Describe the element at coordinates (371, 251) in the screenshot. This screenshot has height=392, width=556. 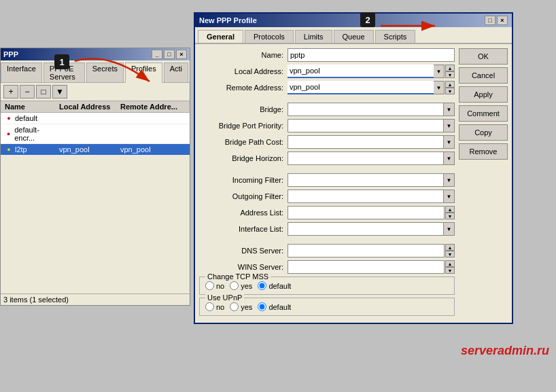
I see `dns-server-wrap: ▲ ▼` at that location.